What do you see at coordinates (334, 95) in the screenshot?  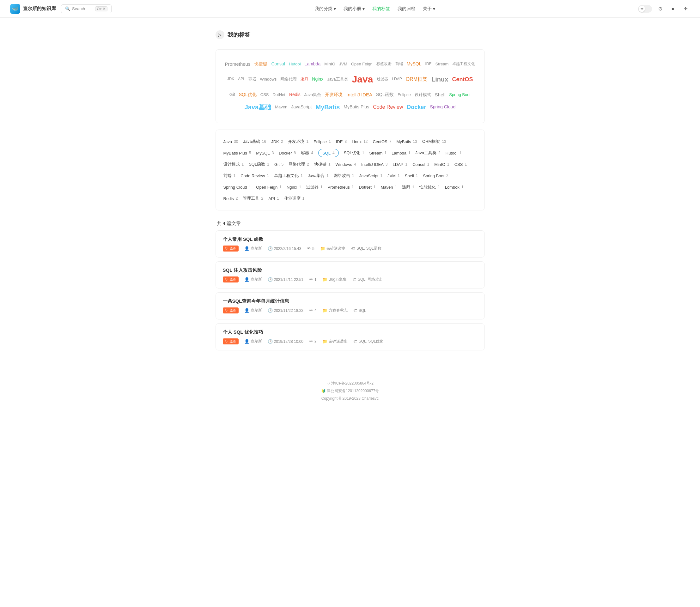 I see `cloud-tag: 开发环境` at bounding box center [334, 95].